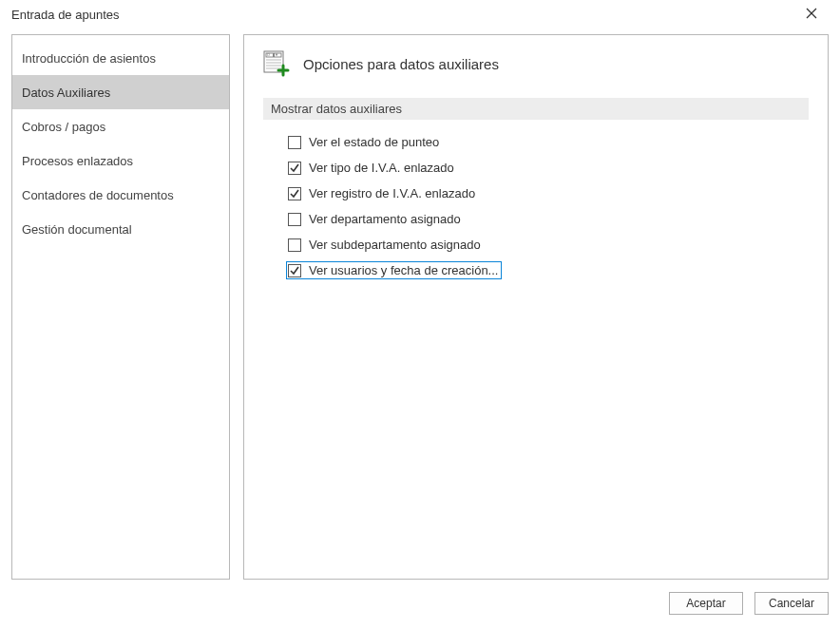 The width and height of the screenshot is (840, 629). What do you see at coordinates (382, 194) in the screenshot?
I see `checkbox-option: Ver registro de I.V.A. enlazado` at bounding box center [382, 194].